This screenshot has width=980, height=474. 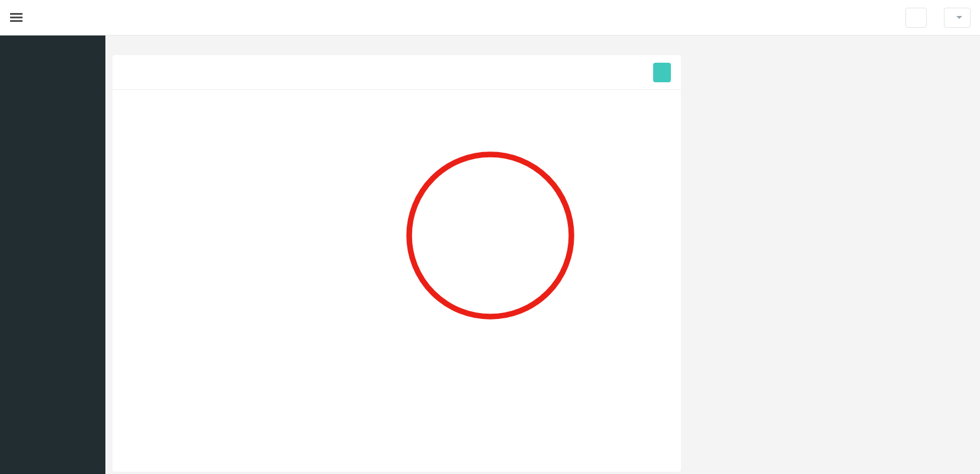 What do you see at coordinates (490, 18) in the screenshot?
I see `top-bar` at bounding box center [490, 18].